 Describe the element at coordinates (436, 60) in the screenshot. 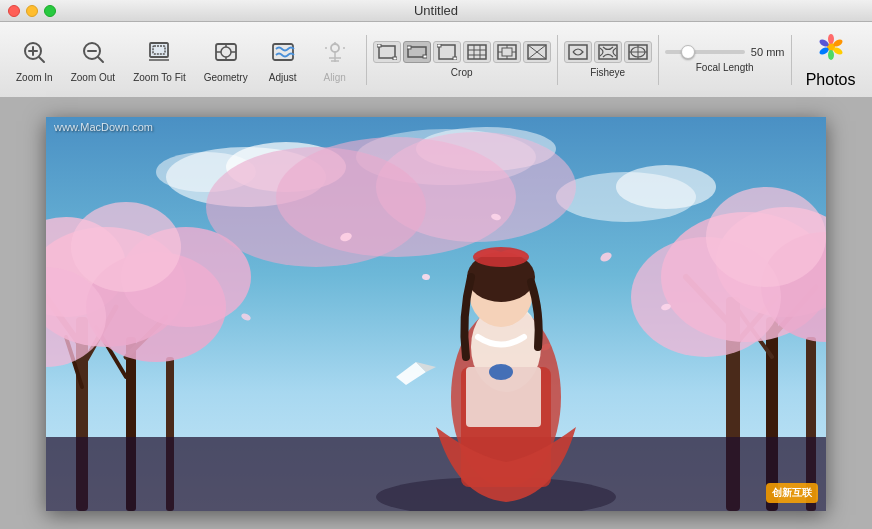

I see `toolbar: Zoom In Zoom Out Zoom To Fit` at that location.